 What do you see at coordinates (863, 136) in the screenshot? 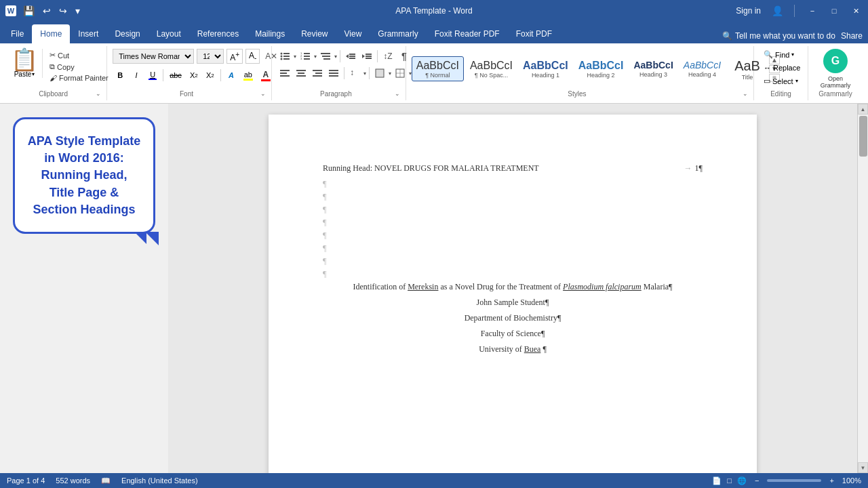
I see `scrollbar-thumb` at bounding box center [863, 136].